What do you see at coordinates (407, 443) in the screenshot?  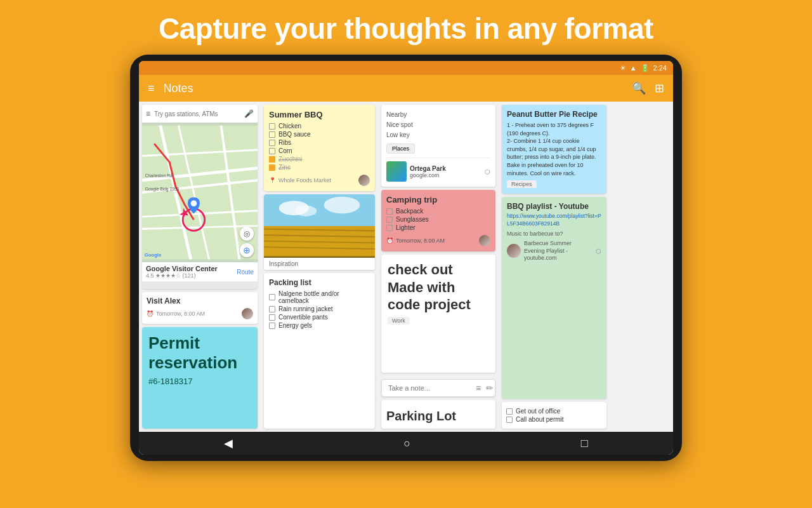 I see `home-button: ○` at bounding box center [407, 443].